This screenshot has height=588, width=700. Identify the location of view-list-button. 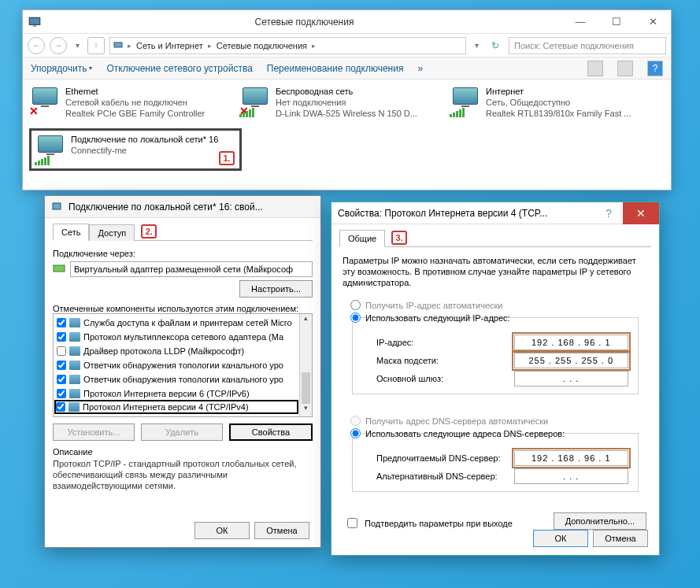
(625, 68).